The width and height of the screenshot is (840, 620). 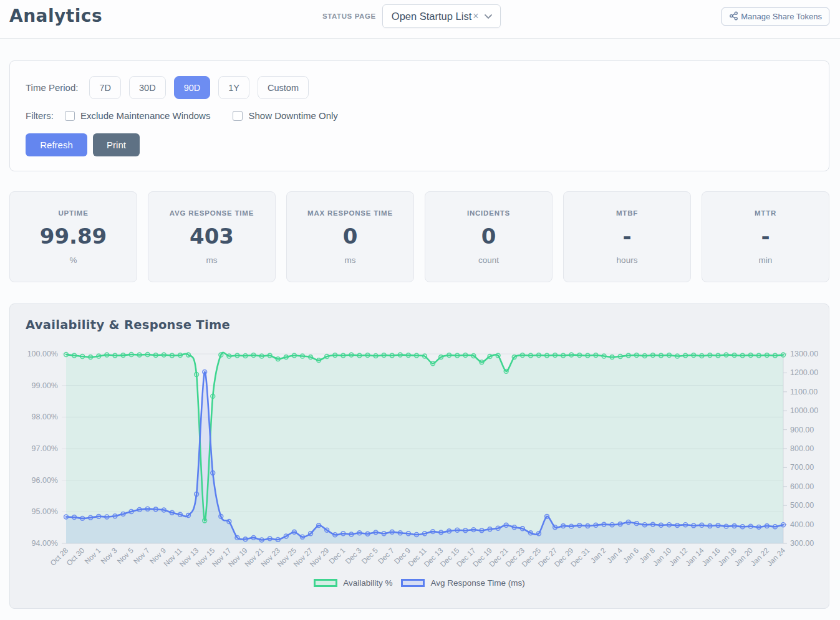 I want to click on stat-card-uptime: UPTIME 99.89 %, so click(x=74, y=237).